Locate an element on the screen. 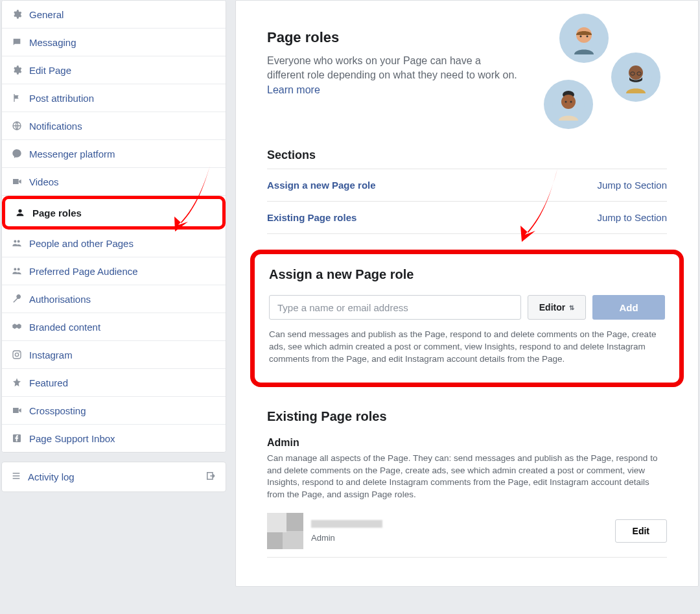 The height and width of the screenshot is (614, 700). sidebar-item-notifications: Notifications is located at coordinates (114, 126).